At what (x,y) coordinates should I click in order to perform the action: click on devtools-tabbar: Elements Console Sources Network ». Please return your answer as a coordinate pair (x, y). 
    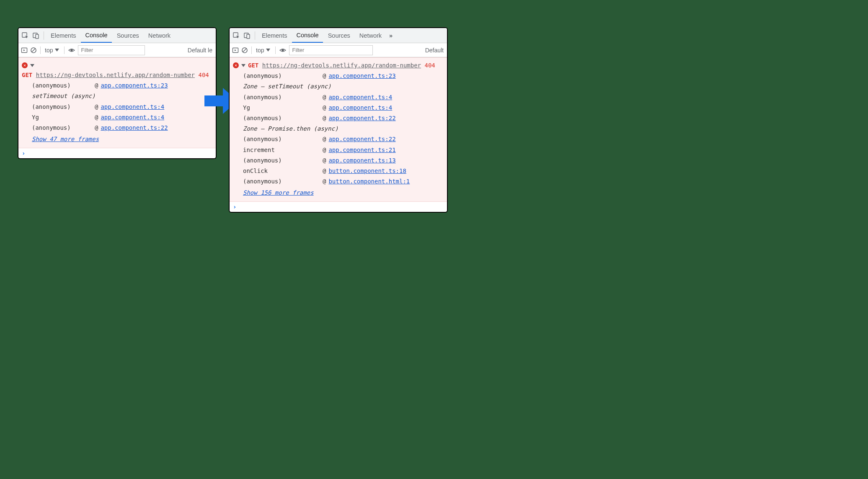
    Looking at the image, I should click on (338, 36).